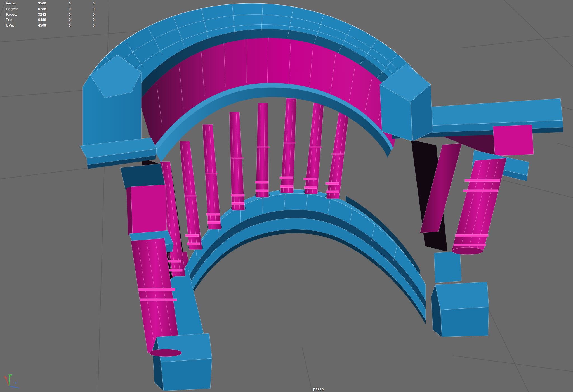  What do you see at coordinates (11, 375) in the screenshot?
I see `y-axis-label: y` at bounding box center [11, 375].